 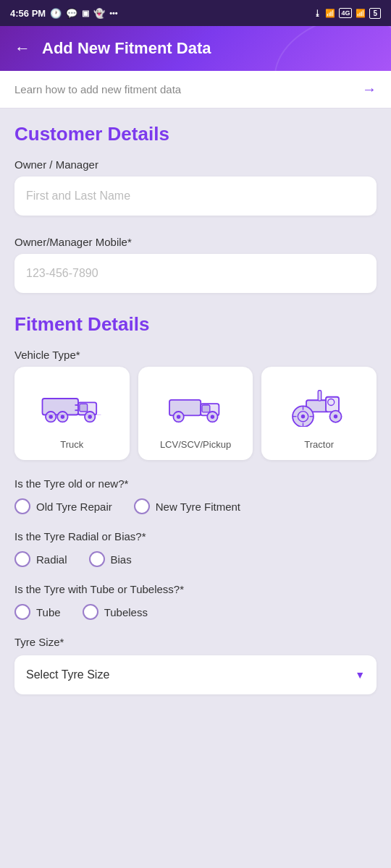 I want to click on battery-icon: 5, so click(x=375, y=13).